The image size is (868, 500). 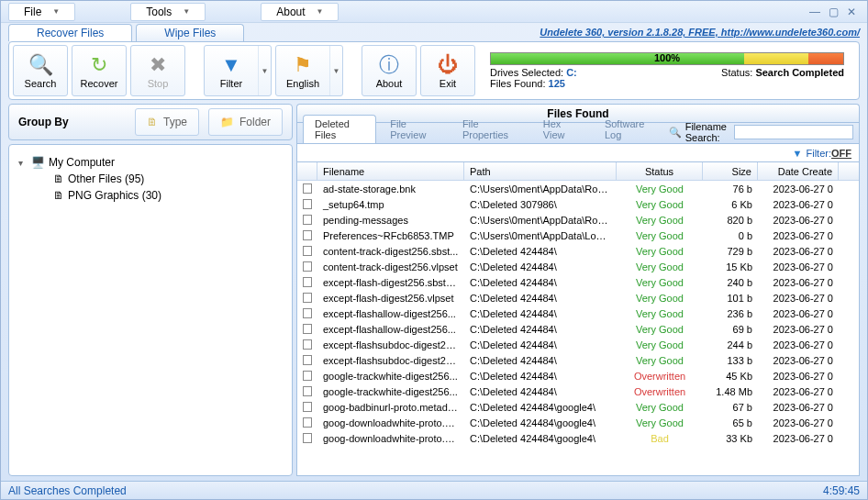 What do you see at coordinates (490, 128) in the screenshot?
I see `tab-file-properties: File Properties` at bounding box center [490, 128].